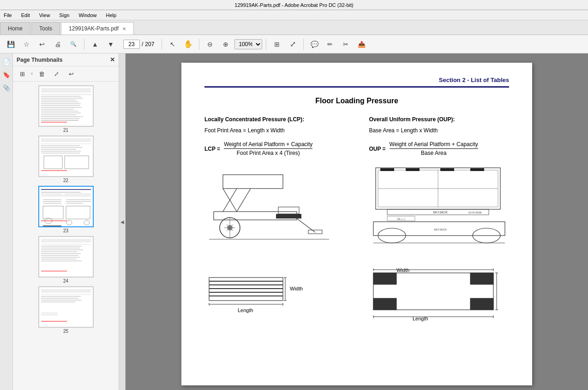 The image size is (588, 390). Describe the element at coordinates (330, 44) in the screenshot. I see `pen-button: ✏` at that location.